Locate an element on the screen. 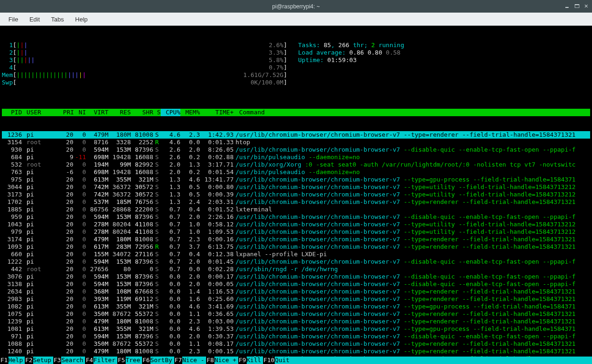  process-row: 930 pi200594M153M87396S2.62.08:26.05/usr… is located at coordinates (296, 150).